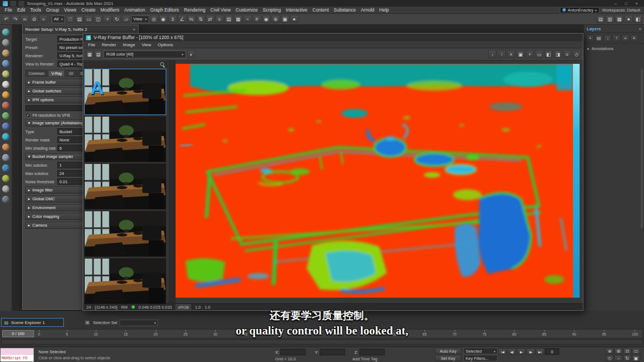 The height and width of the screenshot is (362, 644). What do you see at coordinates (183, 307) in the screenshot?
I see `srgb-toggle: sRGB` at bounding box center [183, 307].